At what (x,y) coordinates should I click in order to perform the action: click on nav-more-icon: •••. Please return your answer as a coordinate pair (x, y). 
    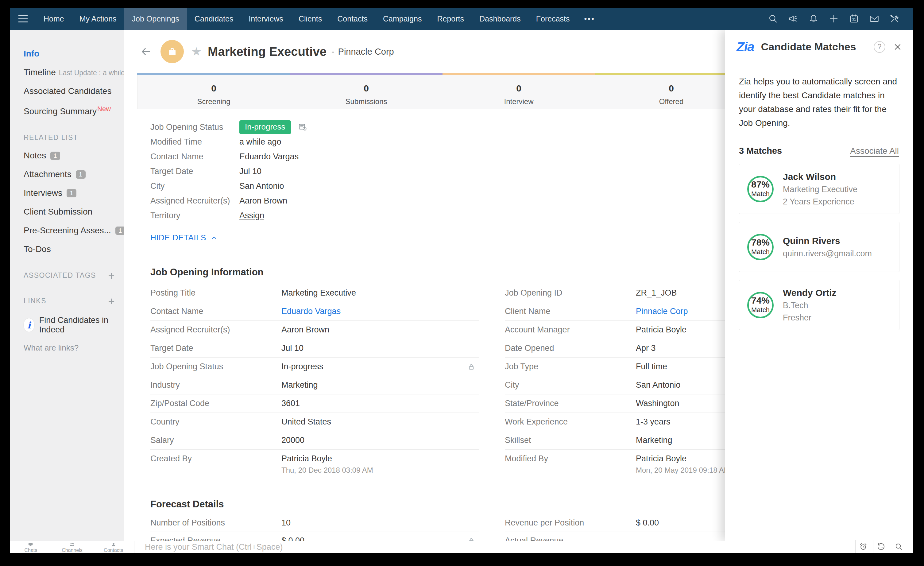
    Looking at the image, I should click on (590, 19).